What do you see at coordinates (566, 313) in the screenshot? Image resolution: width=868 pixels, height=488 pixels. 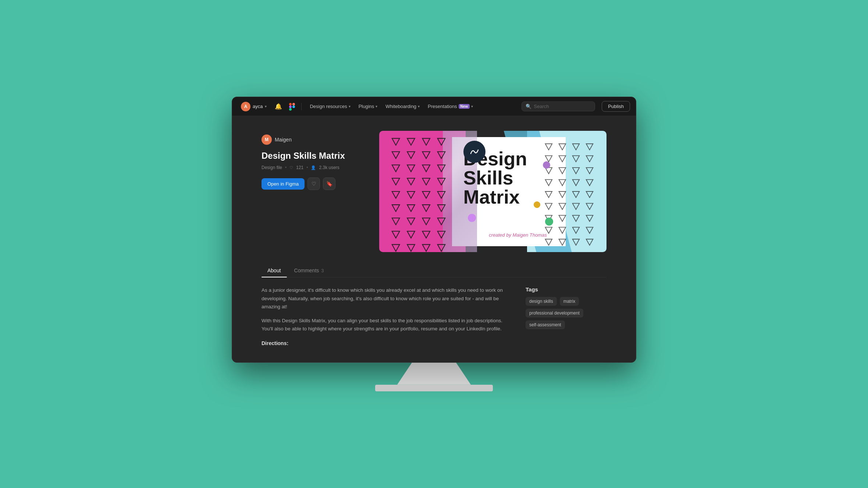 I see `tags-list: design skillsmatrixprofessional developm…` at bounding box center [566, 313].